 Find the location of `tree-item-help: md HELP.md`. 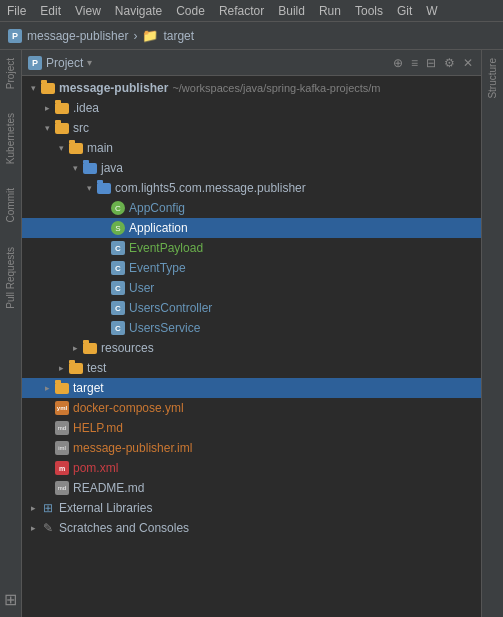

tree-item-help: md HELP.md is located at coordinates (252, 428).